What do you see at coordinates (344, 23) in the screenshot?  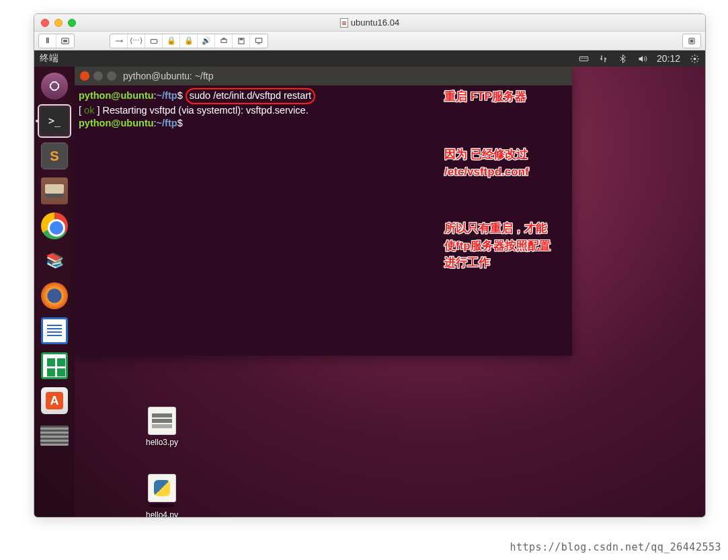 I see `document-icon` at bounding box center [344, 23].